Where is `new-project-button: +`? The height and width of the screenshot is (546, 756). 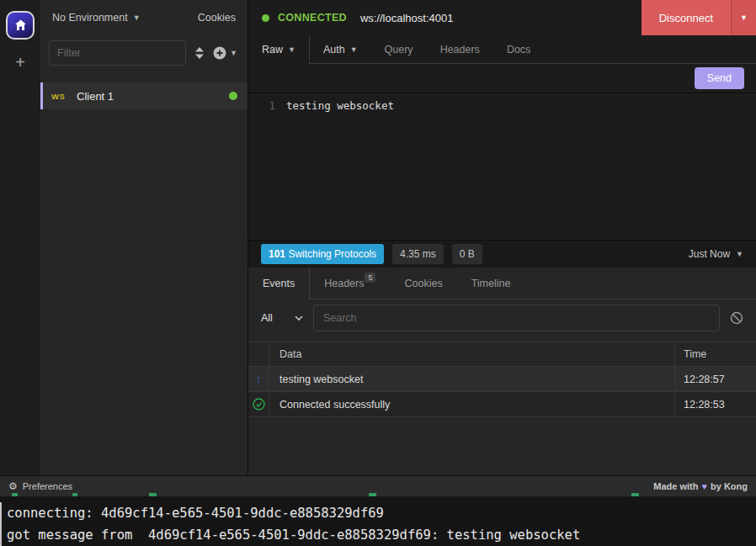
new-project-button: + is located at coordinates (20, 62).